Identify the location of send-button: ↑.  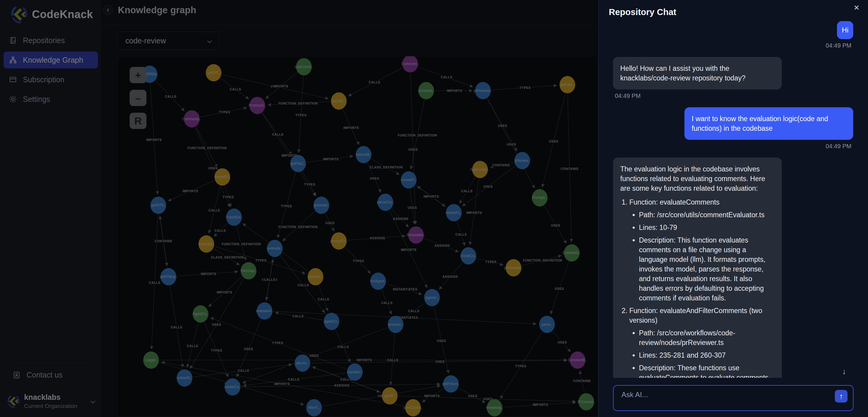
(841, 396).